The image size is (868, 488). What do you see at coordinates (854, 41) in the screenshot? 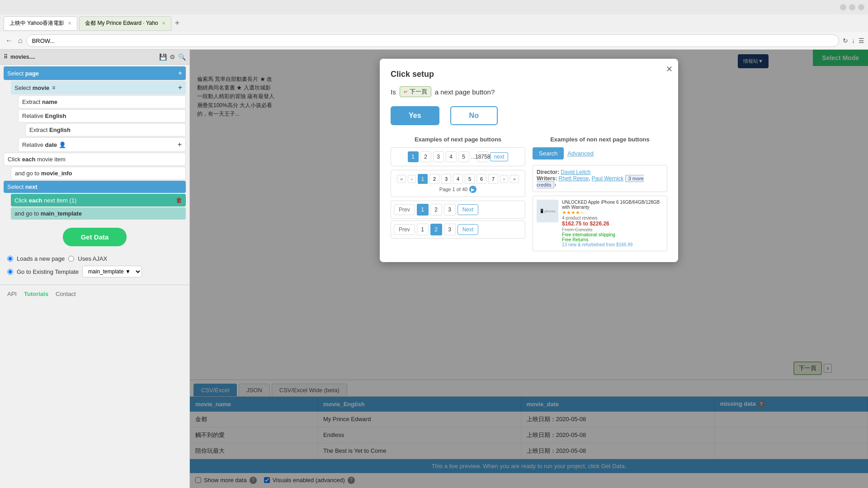
I see `download-button: ↓` at bounding box center [854, 41].